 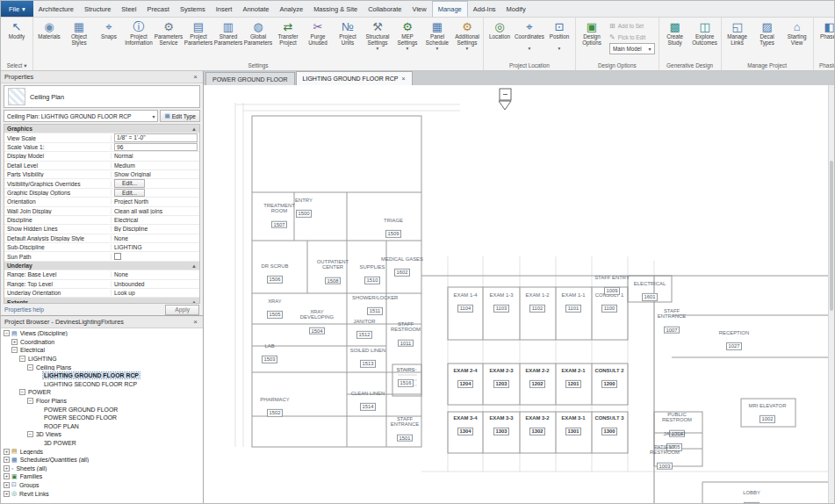 What do you see at coordinates (180, 116) in the screenshot?
I see `edit-type-button: ▦ Edit Type` at bounding box center [180, 116].